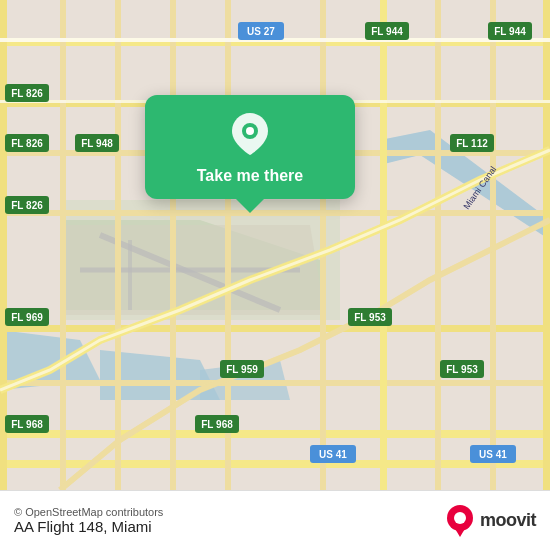 The width and height of the screenshot is (550, 550). Describe the element at coordinates (250, 176) in the screenshot. I see `take-me-there-label: Take me there` at that location.